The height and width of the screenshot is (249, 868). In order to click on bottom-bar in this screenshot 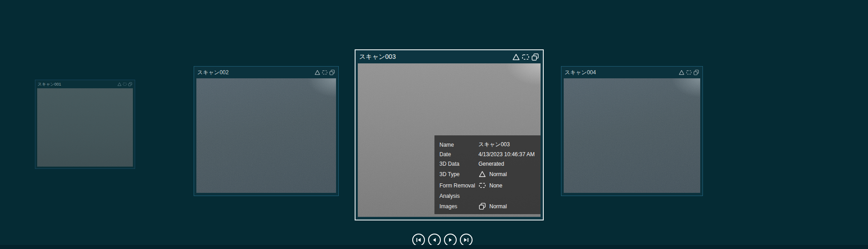, I will do `click(434, 247)`.